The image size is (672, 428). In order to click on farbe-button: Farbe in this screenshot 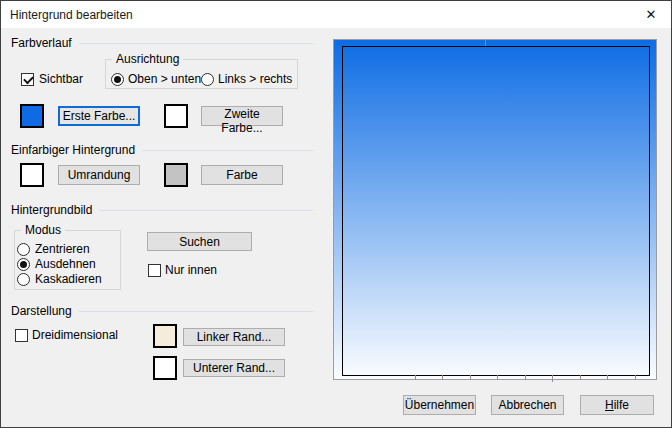, I will do `click(242, 175)`.